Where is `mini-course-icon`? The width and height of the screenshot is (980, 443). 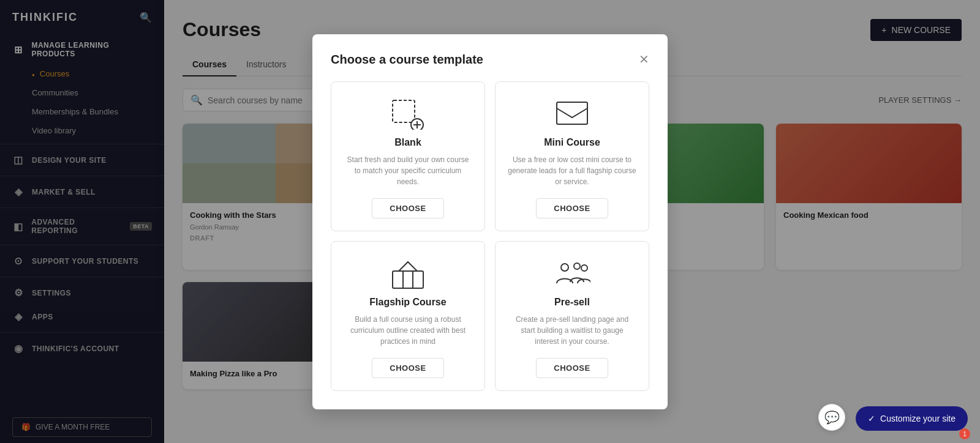
mini-course-icon is located at coordinates (572, 114).